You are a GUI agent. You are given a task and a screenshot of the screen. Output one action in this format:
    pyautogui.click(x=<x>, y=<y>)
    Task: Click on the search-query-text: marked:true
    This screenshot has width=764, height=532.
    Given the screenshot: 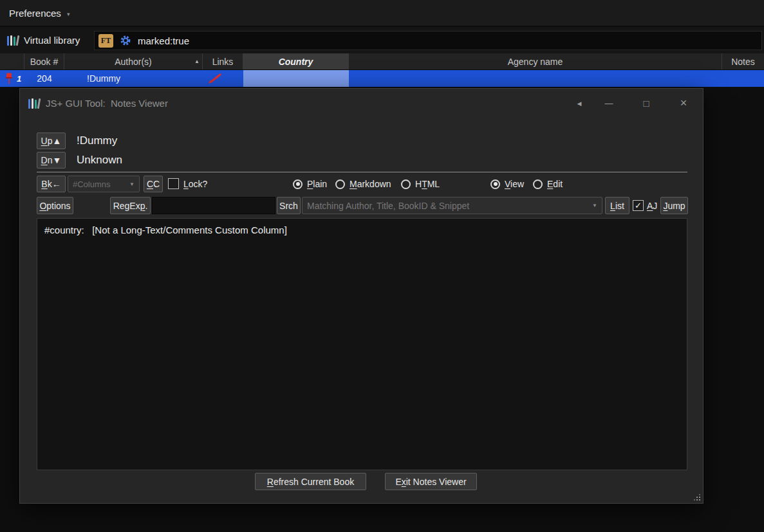 What is the action you would take?
    pyautogui.click(x=163, y=41)
    